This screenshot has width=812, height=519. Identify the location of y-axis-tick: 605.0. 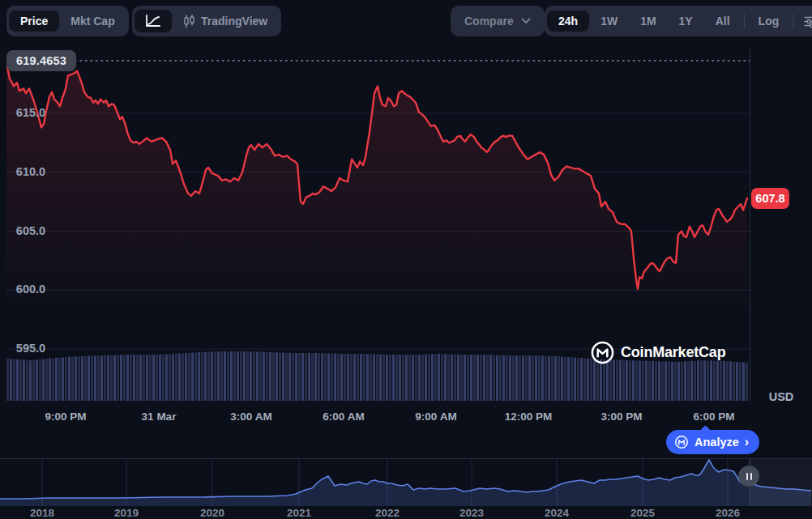
(31, 231).